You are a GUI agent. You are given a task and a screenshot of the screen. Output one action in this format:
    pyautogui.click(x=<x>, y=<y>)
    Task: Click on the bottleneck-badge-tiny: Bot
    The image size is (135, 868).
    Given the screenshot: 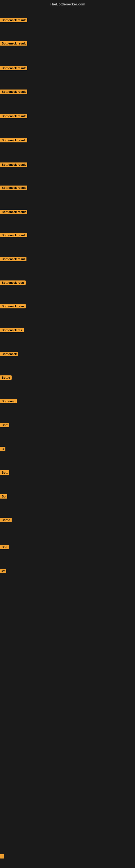 What is the action you would take?
    pyautogui.click(x=3, y=571)
    